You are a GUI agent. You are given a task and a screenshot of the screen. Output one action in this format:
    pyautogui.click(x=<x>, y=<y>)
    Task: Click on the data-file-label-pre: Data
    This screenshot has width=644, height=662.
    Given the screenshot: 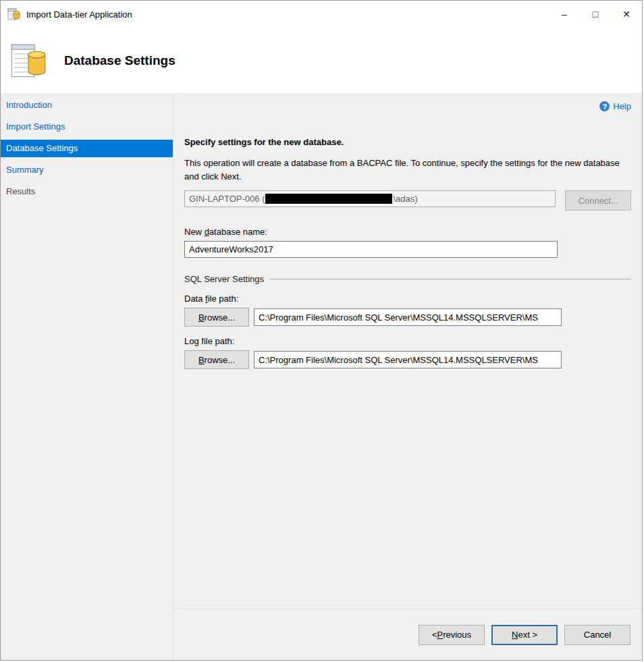 What is the action you would take?
    pyautogui.click(x=194, y=298)
    